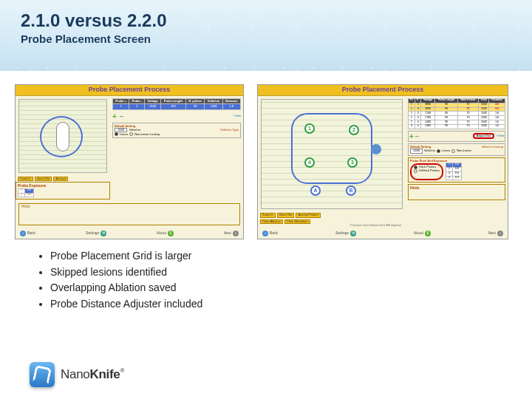 This screenshot has height=399, width=532. Describe the element at coordinates (332, 226) in the screenshot. I see `rotation-hint: Procedure Zone Rotation (0 to 360 degree…` at that location.